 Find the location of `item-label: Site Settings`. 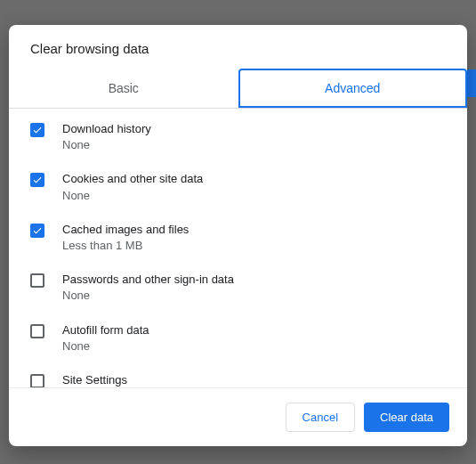

item-label: Site Settings is located at coordinates (254, 379).